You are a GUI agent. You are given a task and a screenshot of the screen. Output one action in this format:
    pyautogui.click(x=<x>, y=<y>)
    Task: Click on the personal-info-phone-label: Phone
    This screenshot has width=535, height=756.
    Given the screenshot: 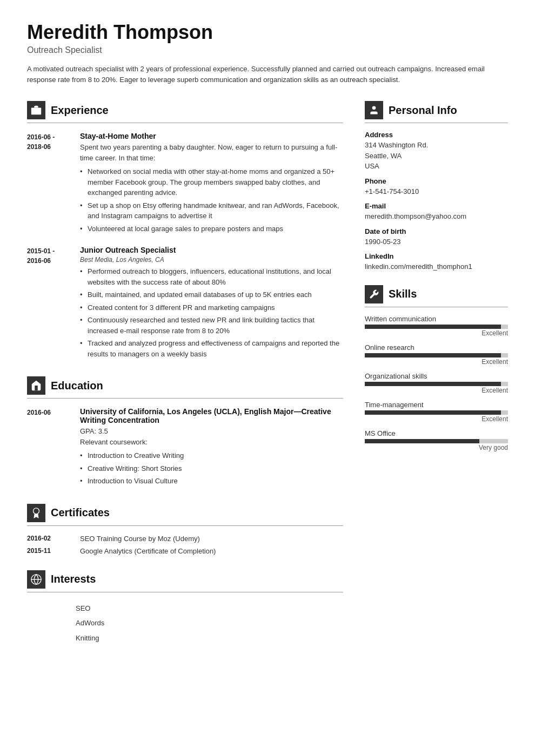 What is the action you would take?
    pyautogui.click(x=437, y=181)
    